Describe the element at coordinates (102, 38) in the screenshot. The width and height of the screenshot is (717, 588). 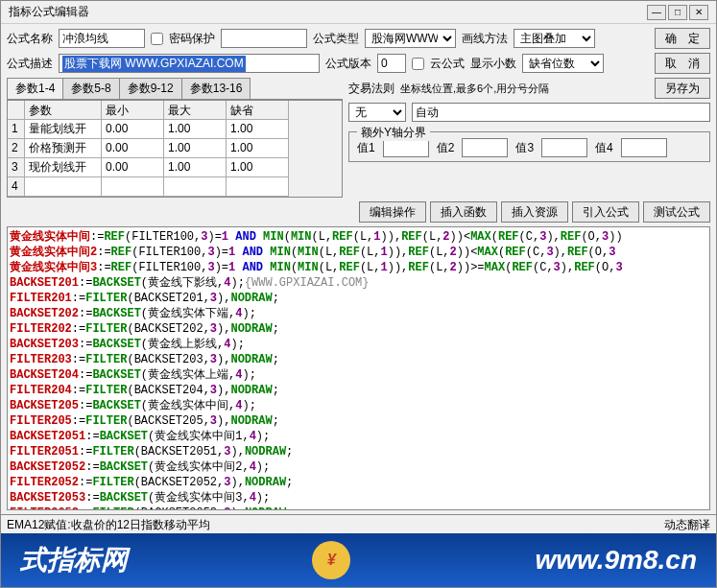
I see `formula-name-input` at that location.